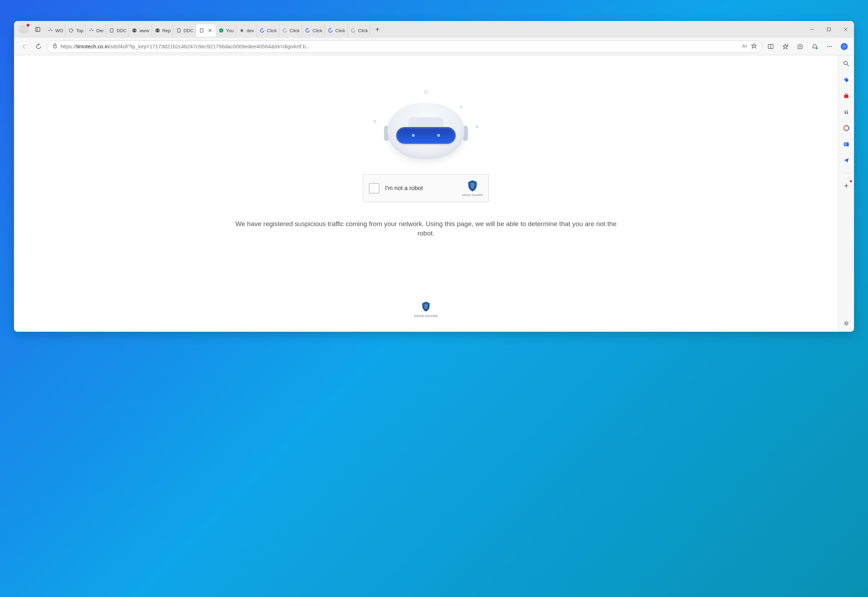  Describe the element at coordinates (59, 31) in the screenshot. I see `tab-label: WO` at that location.